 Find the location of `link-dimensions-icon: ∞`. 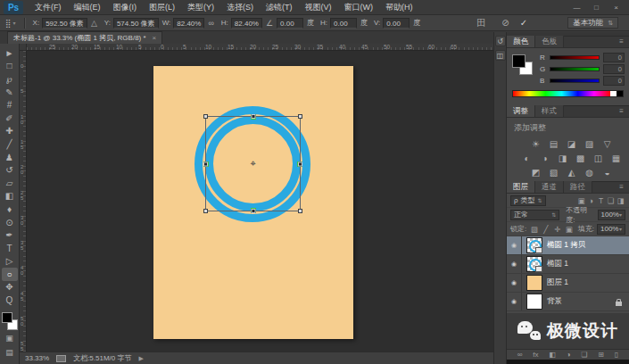

link-dimensions-icon: ∞ is located at coordinates (211, 23).